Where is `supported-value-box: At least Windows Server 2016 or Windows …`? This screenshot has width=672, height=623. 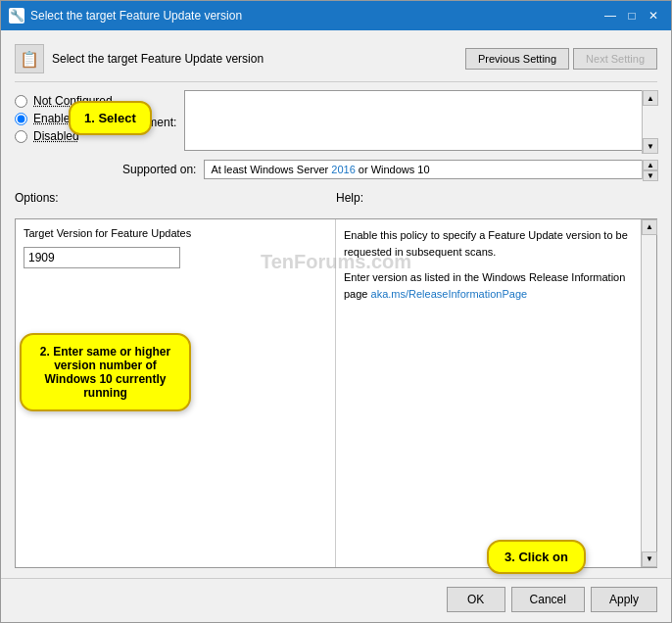
supported-value-box: At least Windows Server 2016 or Windows … is located at coordinates (431, 169).